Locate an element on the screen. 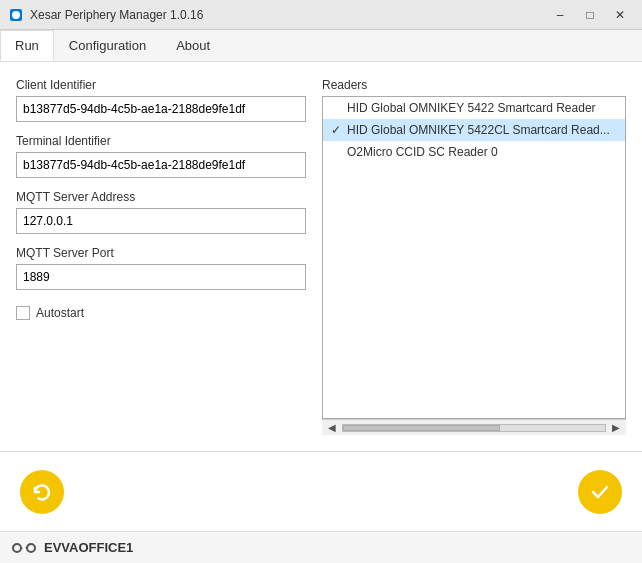  bottom-right is located at coordinates (600, 492).